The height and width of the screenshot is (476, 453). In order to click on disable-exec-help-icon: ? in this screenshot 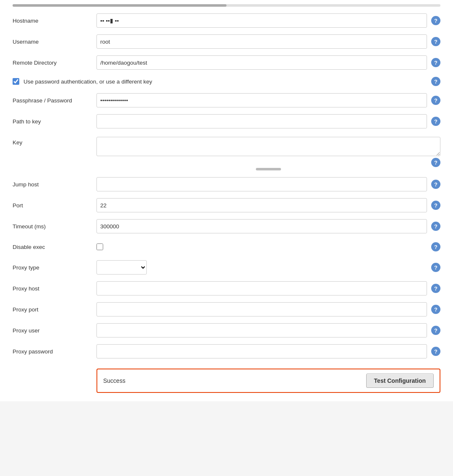, I will do `click(436, 247)`.